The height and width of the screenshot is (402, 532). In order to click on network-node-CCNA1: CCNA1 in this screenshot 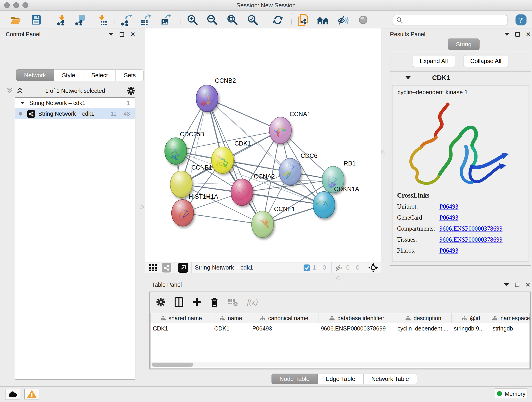, I will do `click(290, 127)`.